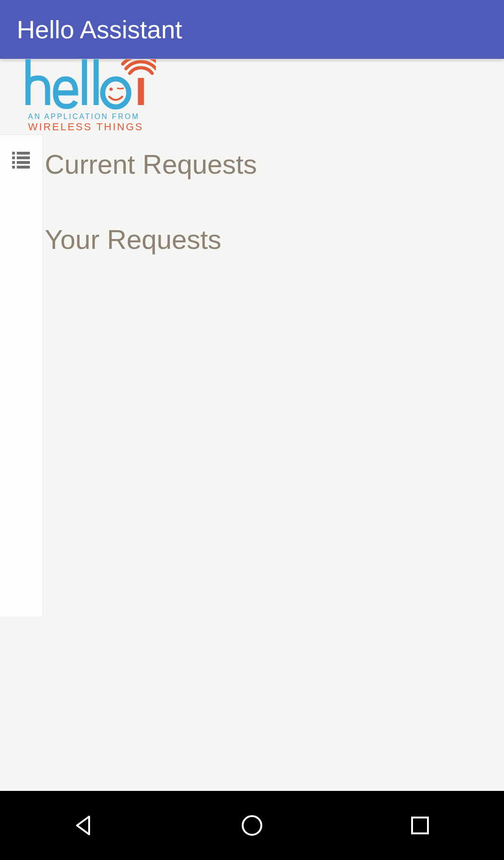 The height and width of the screenshot is (860, 504). What do you see at coordinates (91, 97) in the screenshot?
I see `hello-logo: AN APPLICATION FROM WIRELESS THINGS` at bounding box center [91, 97].